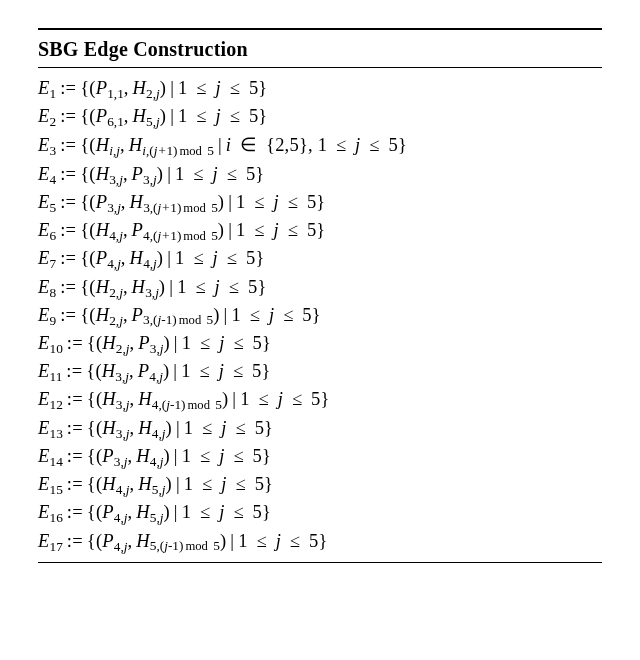  I want to click on block-title: SBG Edge Construction, so click(320, 52).